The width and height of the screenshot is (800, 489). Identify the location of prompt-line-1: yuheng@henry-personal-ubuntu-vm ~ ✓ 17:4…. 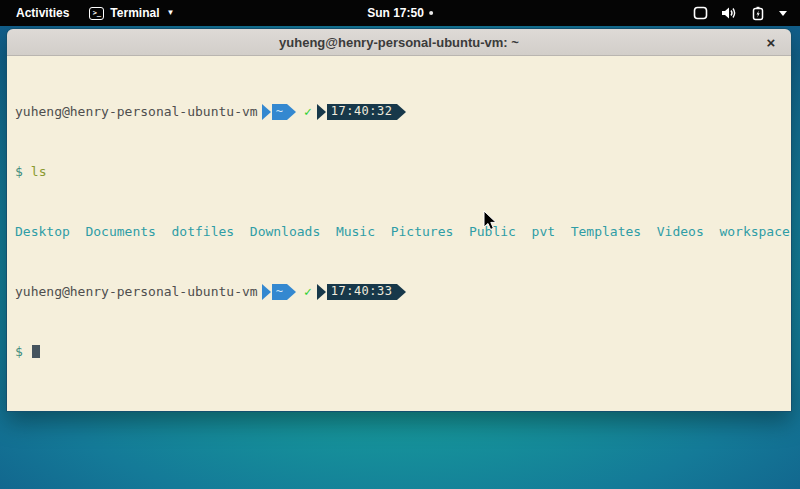
(403, 112).